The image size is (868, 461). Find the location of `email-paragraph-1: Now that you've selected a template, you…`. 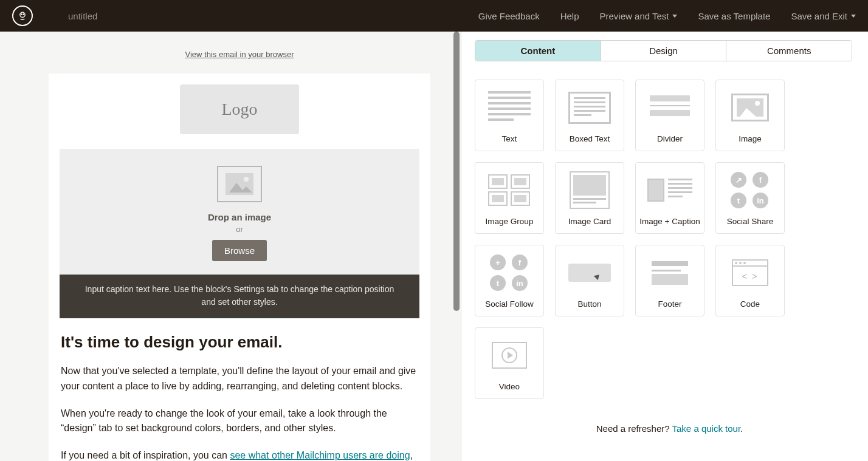

email-paragraph-1: Now that you've selected a template, you… is located at coordinates (239, 379).